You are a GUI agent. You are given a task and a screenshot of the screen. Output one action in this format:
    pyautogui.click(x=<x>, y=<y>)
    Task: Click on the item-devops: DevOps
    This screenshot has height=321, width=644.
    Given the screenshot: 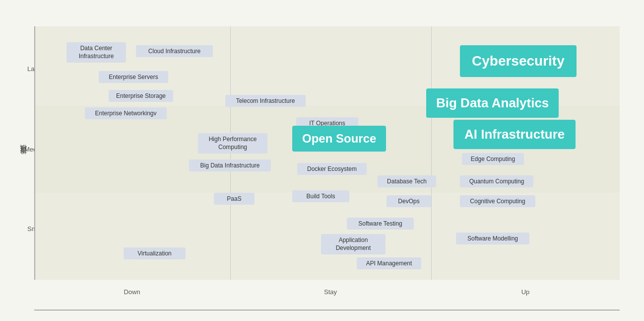 What is the action you would take?
    pyautogui.click(x=409, y=201)
    